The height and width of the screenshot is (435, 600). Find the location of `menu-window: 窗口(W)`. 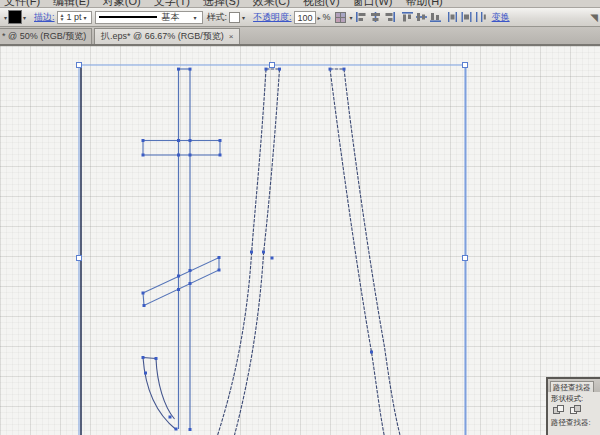

menu-window: 窗口(W) is located at coordinates (373, 4).